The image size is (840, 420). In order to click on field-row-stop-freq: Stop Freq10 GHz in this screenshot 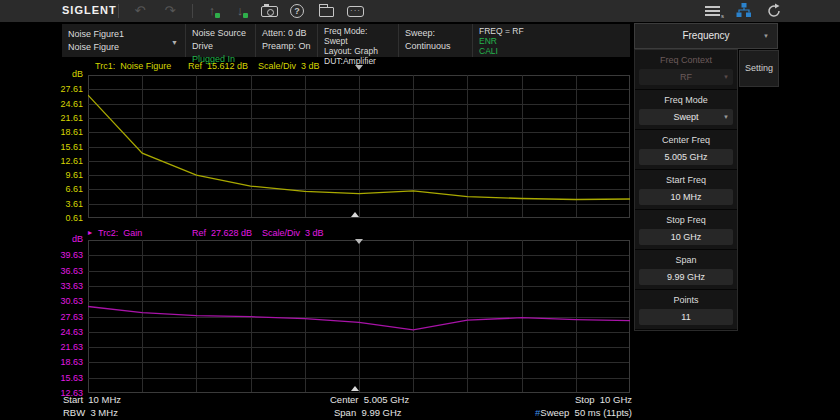, I will do `click(686, 230)`.